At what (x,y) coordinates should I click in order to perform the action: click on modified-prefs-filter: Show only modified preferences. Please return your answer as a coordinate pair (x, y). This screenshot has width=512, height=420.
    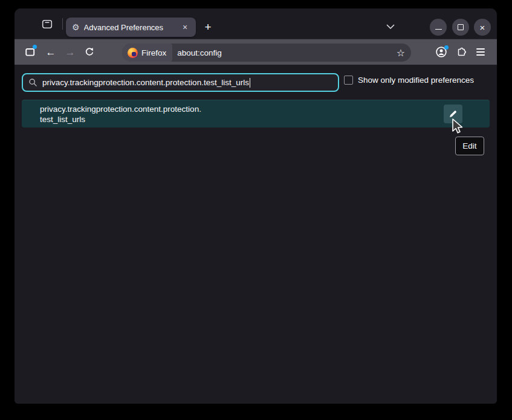
    Looking at the image, I should click on (409, 80).